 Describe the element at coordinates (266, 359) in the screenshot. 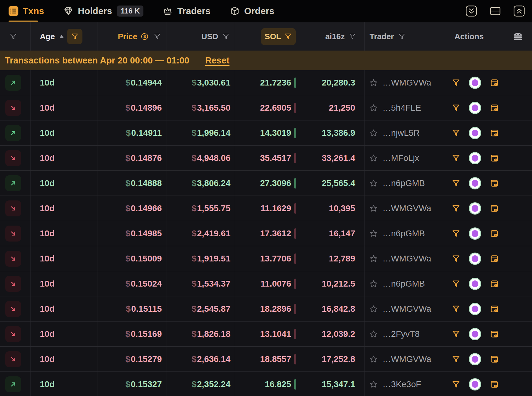

I see `table-row: 10d$0.15279$2,636.1418.855717,252.8…WMGV…` at that location.